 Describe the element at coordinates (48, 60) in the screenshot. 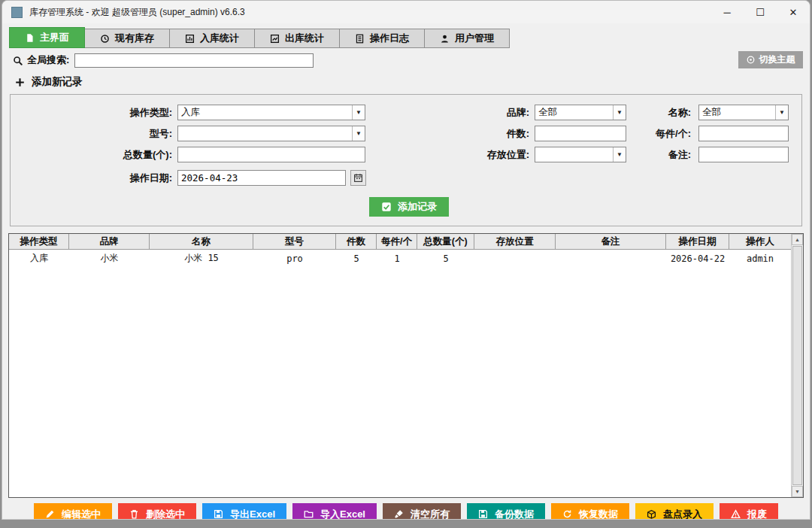

I see `search-label: 全局搜索:` at that location.